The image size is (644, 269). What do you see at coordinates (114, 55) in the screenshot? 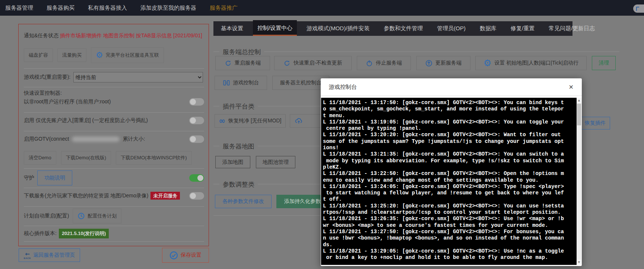
I see `quick-actions-row: 磁盘扩容 流量购买 ⚙ 完美平台社区服道具互联` at bounding box center [114, 55].